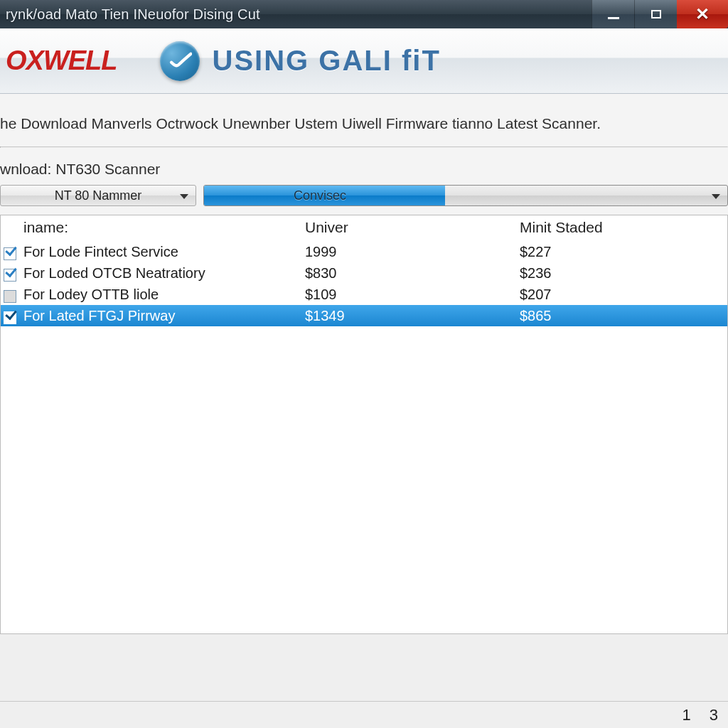 Image resolution: width=728 pixels, height=728 pixels. What do you see at coordinates (160, 294) in the screenshot?
I see `row-name: For Lodey OTTB liole` at bounding box center [160, 294].